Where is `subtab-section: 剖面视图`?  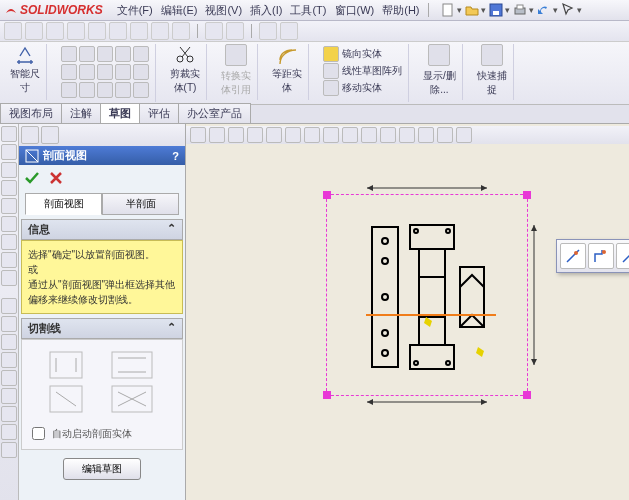 subtab-section: 剖面视图 is located at coordinates (64, 204).